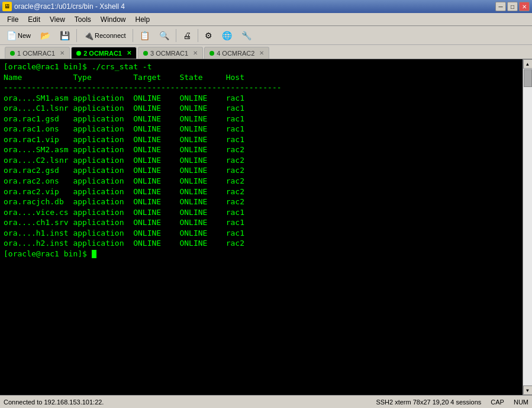  I want to click on title-bar: 🖥 oracle@rac1:/u01/crs/bin - Xshell 4 ─ …, so click(266, 7).